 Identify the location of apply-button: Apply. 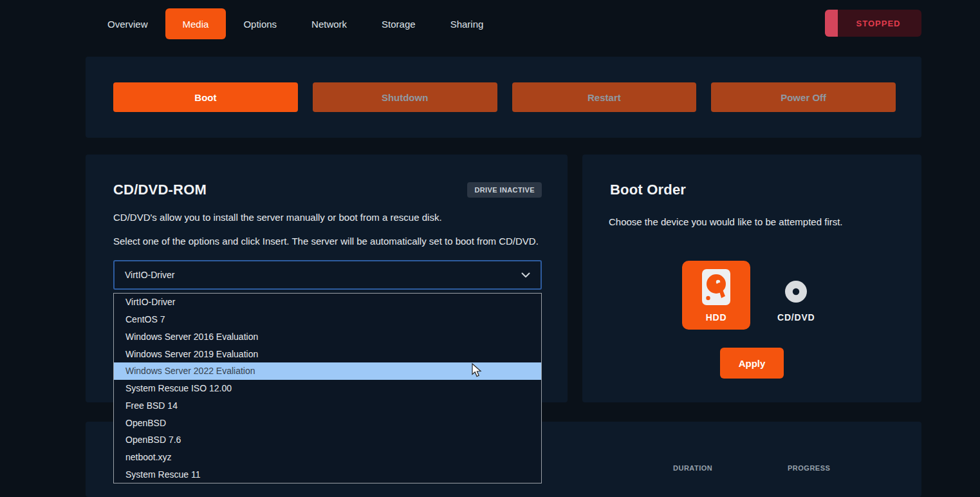
(752, 363).